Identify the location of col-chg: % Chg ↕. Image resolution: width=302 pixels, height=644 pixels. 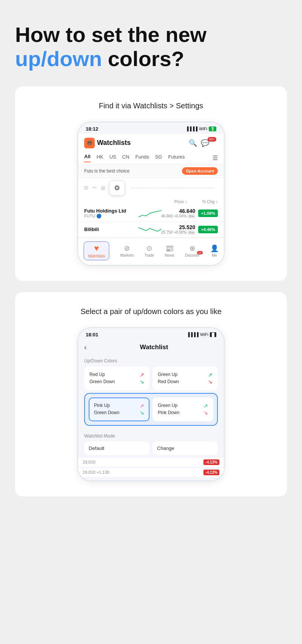
(210, 202).